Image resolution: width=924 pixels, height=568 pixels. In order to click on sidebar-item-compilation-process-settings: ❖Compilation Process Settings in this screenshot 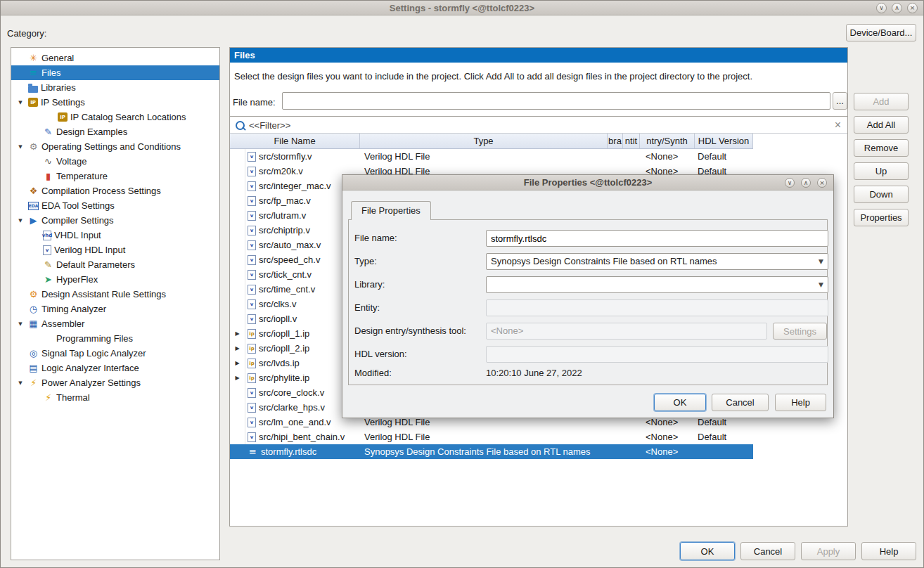, I will do `click(115, 191)`.